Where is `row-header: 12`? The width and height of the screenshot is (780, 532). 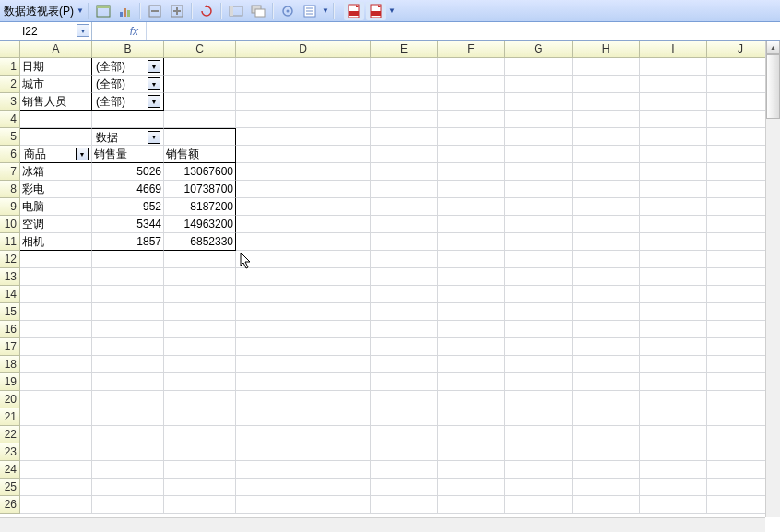
row-header: 12 is located at coordinates (10, 260).